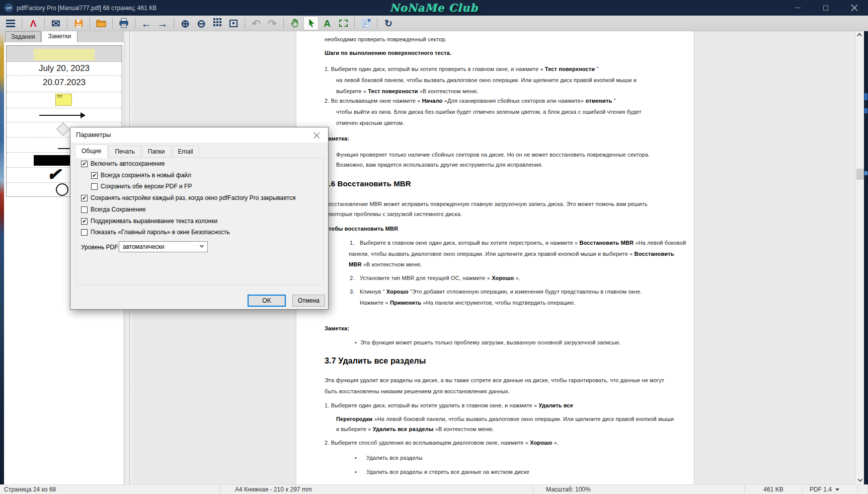 The width and height of the screenshot is (868, 494). Describe the element at coordinates (64, 54) in the screenshot. I see `yellow-highlight-shape` at that location.